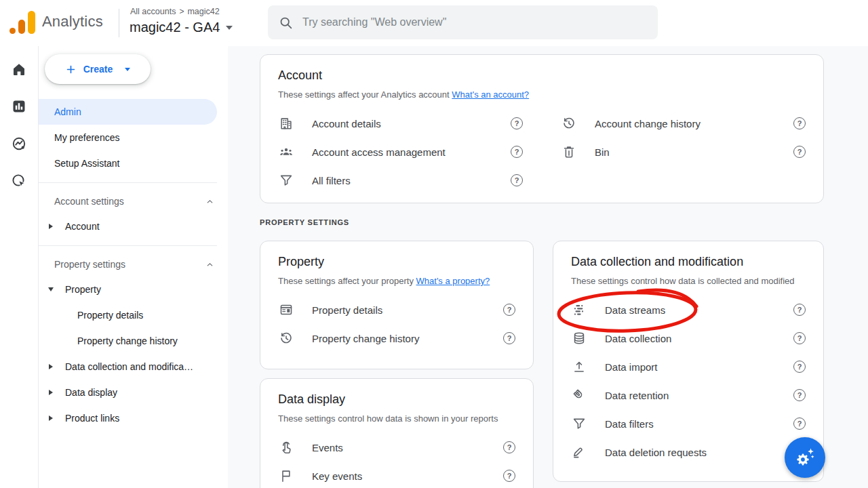  What do you see at coordinates (453, 281) in the screenshot?
I see `whats-a-property-link: What's a property?` at bounding box center [453, 281].